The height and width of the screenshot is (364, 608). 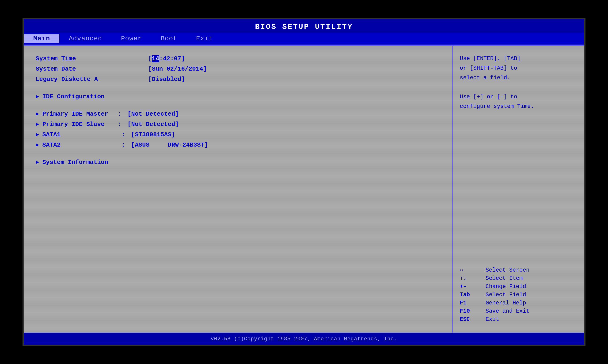 What do you see at coordinates (155, 59) in the screenshot?
I see `time-hours: 14` at bounding box center [155, 59].